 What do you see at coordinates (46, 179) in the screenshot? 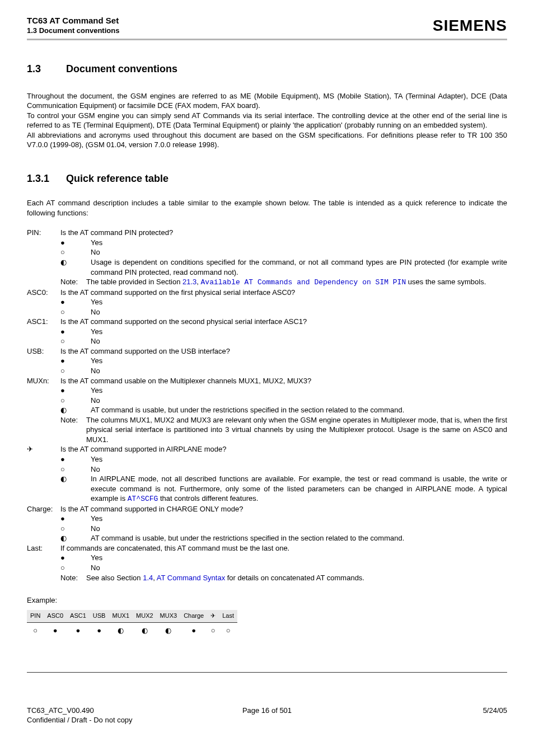
I see `section-number: 1.3.1` at bounding box center [46, 179].